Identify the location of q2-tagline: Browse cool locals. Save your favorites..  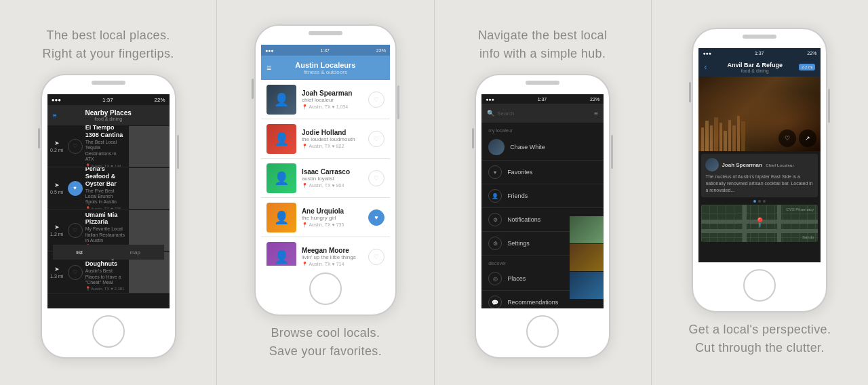
(326, 342).